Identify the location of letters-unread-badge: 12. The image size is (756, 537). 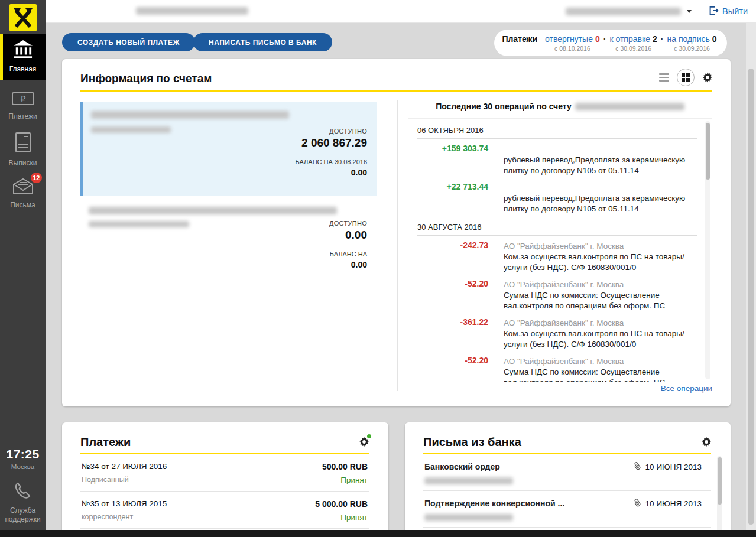
(36, 178).